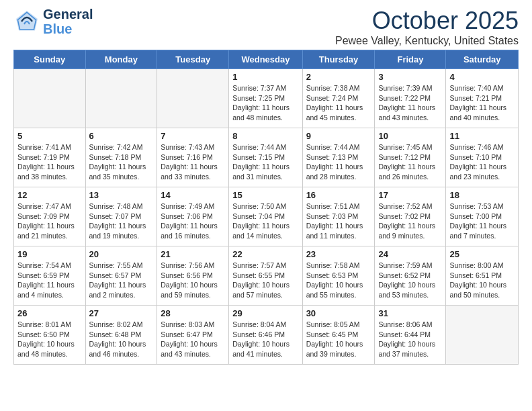 The height and width of the screenshot is (411, 532). Describe the element at coordinates (265, 254) in the screenshot. I see `day-number: 22` at that location.